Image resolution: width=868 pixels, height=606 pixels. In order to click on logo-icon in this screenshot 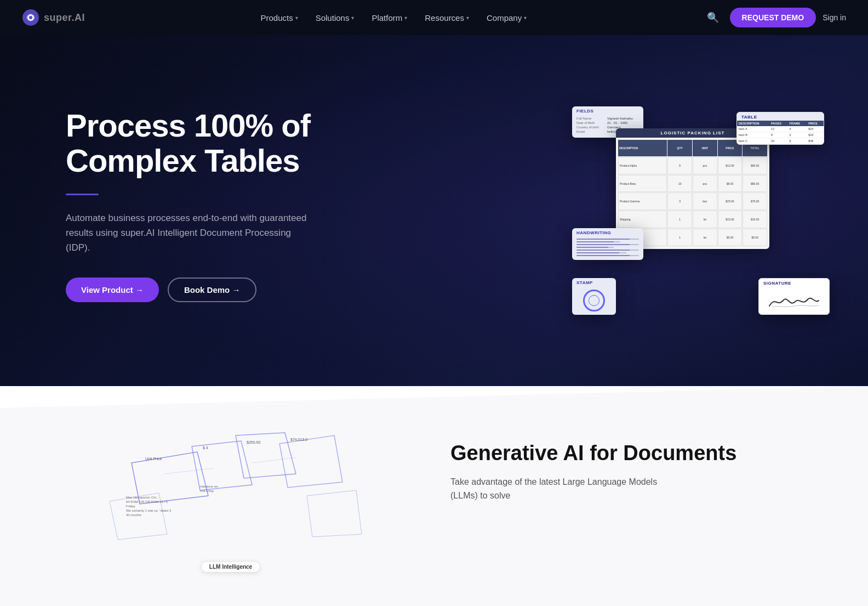, I will do `click(31, 18)`.